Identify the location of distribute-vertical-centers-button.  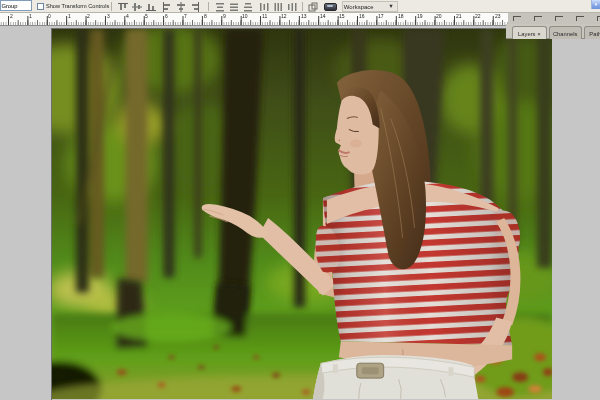
(234, 7).